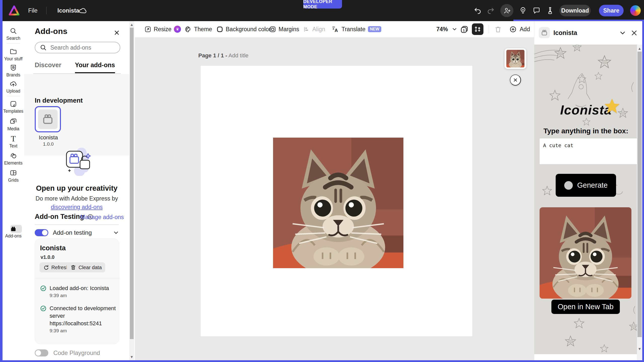 The image size is (644, 362). What do you see at coordinates (68, 11) in the screenshot?
I see `document-title: Iconista` at bounding box center [68, 11].